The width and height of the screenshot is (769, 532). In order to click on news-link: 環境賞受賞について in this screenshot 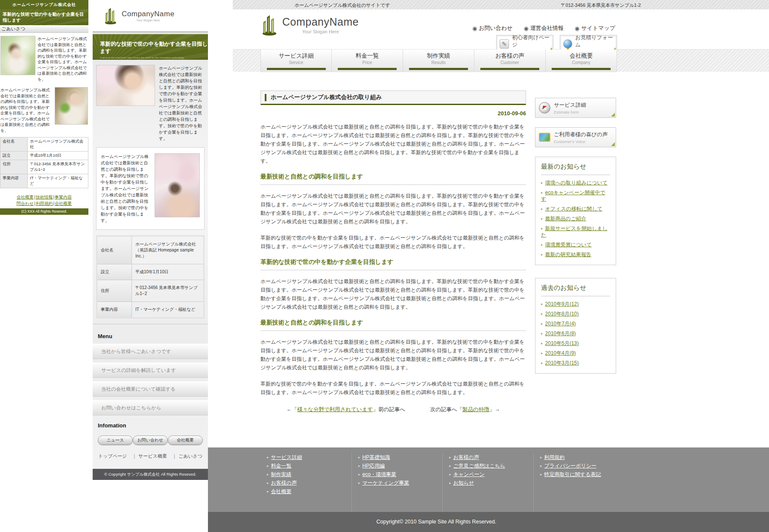, I will do `click(569, 245)`.